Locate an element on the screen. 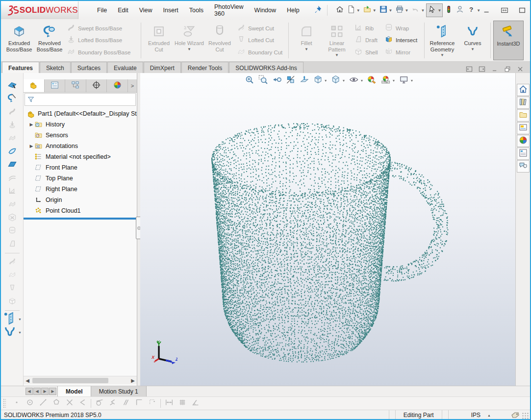 This screenshot has width=531, height=420. snap-points-hv-button is located at coordinates (152, 403).